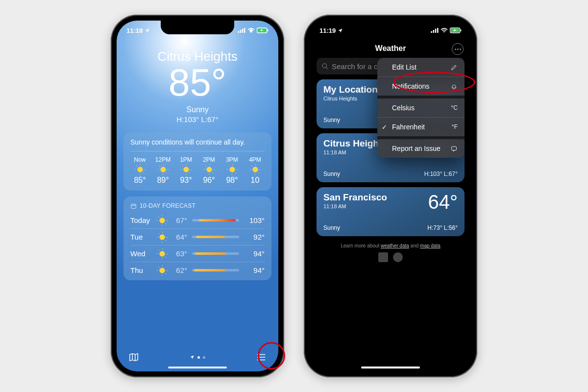 This screenshot has height=392, width=588. Describe the element at coordinates (179, 237) in the screenshot. I see `low-temp: 64°` at that location.